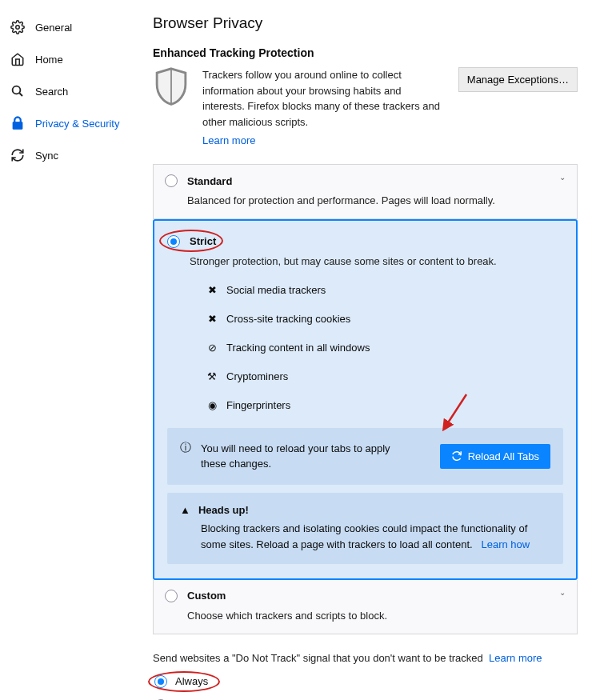 This screenshot has height=700, width=592. I want to click on dnt-option-label: Always, so click(192, 682).